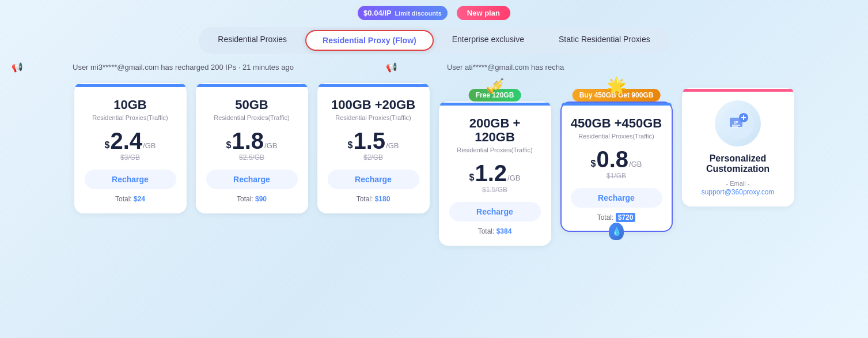  What do you see at coordinates (252, 148) in the screenshot?
I see `plan-card-50gb: 50GB Residential Proxies(Traffic) $ 1.8 …` at bounding box center [252, 148].